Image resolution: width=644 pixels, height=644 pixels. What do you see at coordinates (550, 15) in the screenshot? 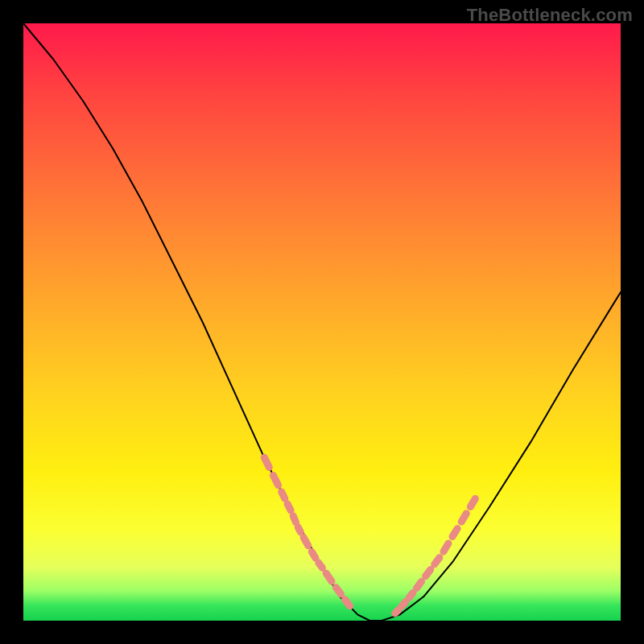
I see `watermark-text: TheBottleneck.com` at bounding box center [550, 15].